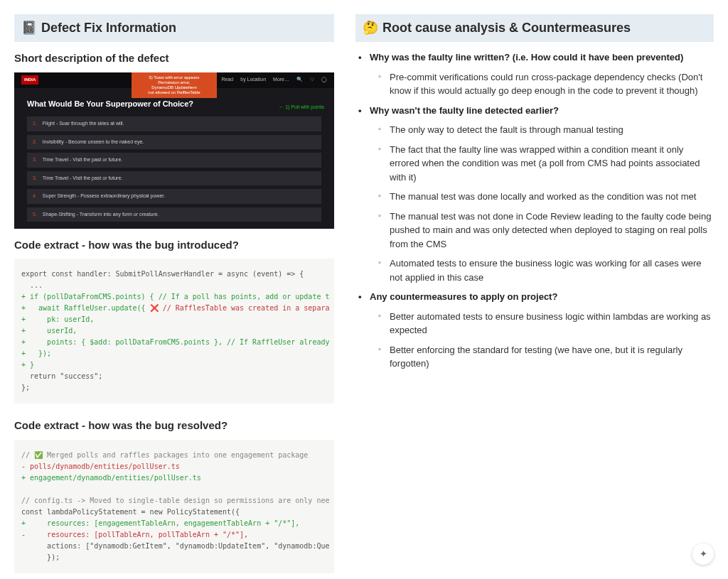  Describe the element at coordinates (282, 80) in the screenshot. I see `ss-nav-item: More…` at that location.